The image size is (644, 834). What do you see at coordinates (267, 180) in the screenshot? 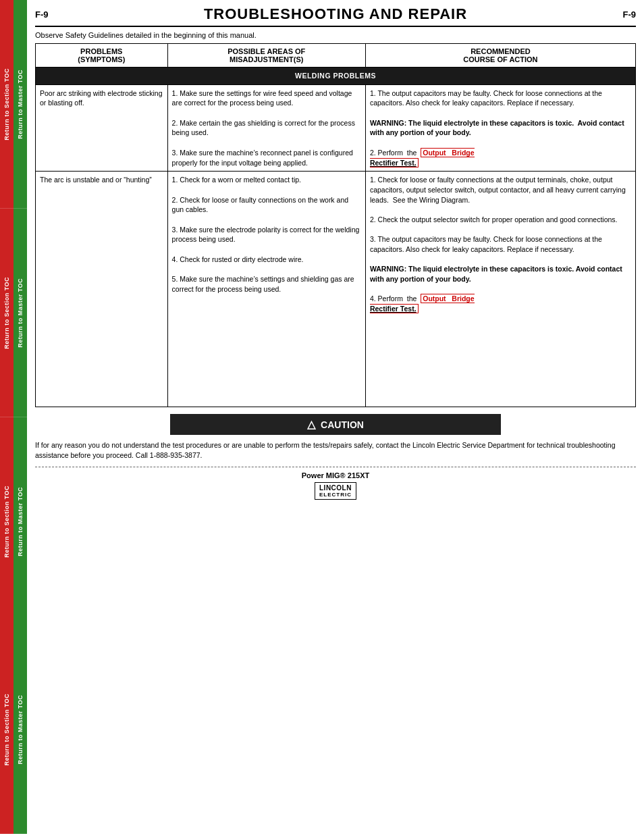
I see `possible-item-2-1: 1. Check for a worn or melted contact ti…` at bounding box center [267, 180].